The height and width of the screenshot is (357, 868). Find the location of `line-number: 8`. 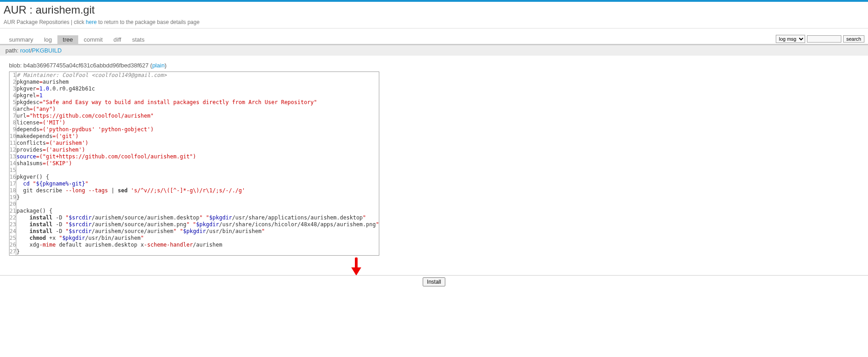

line-number: 8 is located at coordinates (13, 123).